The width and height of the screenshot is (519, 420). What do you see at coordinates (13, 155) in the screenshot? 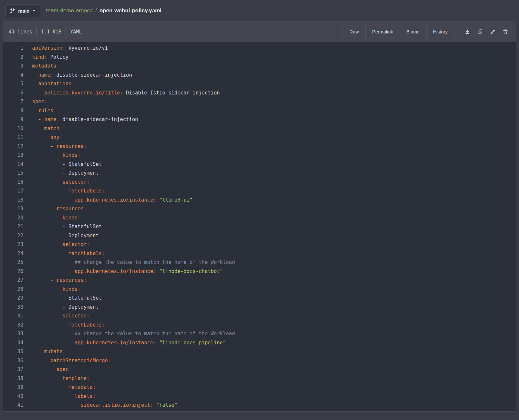
I see `line-number: 13` at bounding box center [13, 155].